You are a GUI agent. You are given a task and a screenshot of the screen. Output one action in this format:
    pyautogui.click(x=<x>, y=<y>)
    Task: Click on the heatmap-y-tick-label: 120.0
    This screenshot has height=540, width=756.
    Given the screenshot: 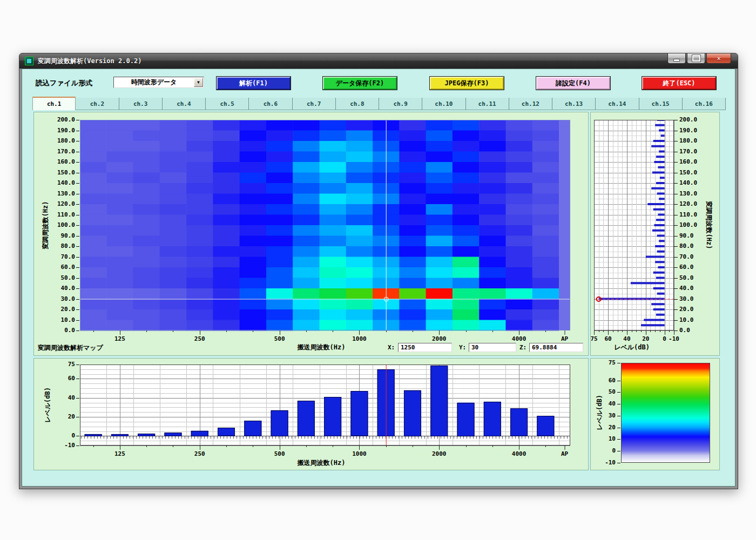 What is the action you would take?
    pyautogui.click(x=62, y=204)
    